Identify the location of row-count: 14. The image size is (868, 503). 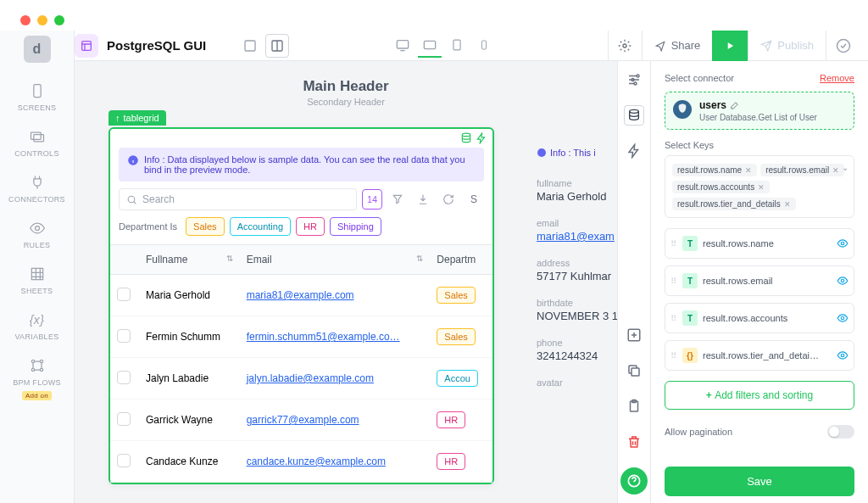
(372, 199).